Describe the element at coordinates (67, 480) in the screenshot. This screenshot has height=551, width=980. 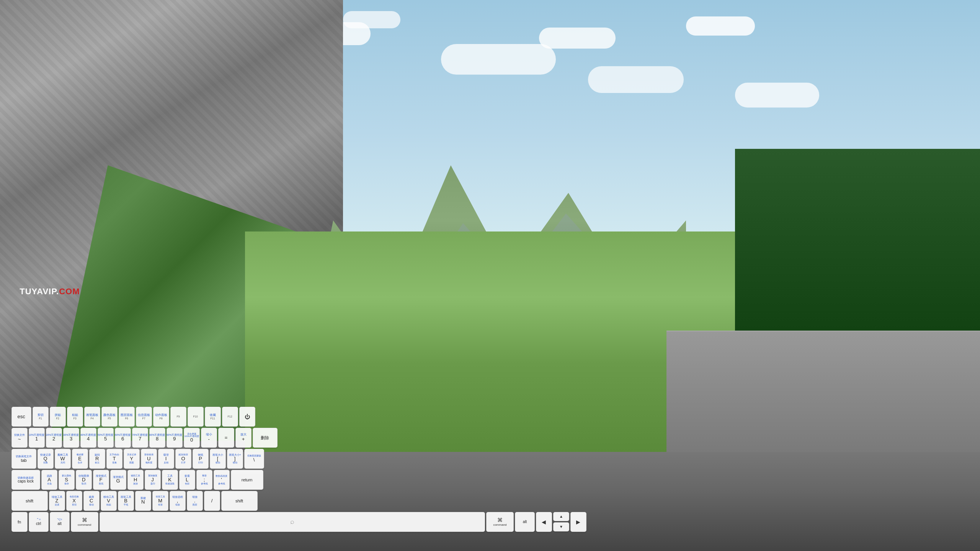
I see `key-s: 默认颜色 S 保存` at that location.